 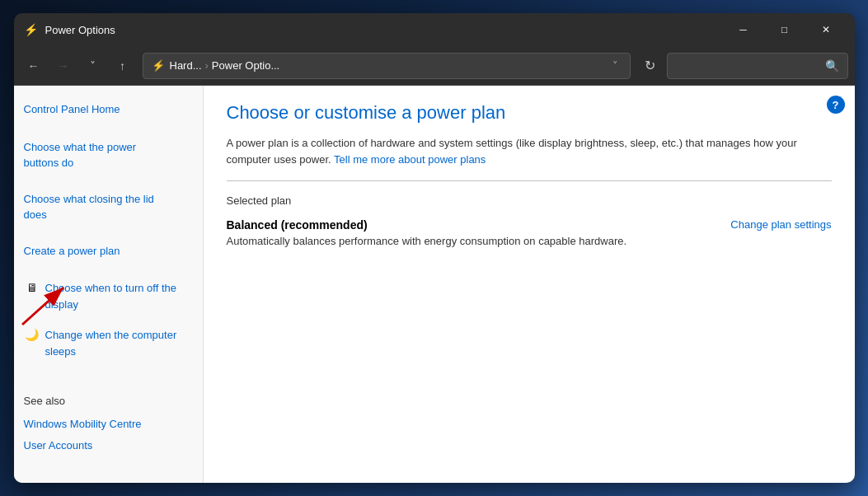 I want to click on window-title: Power Options, so click(x=385, y=30).